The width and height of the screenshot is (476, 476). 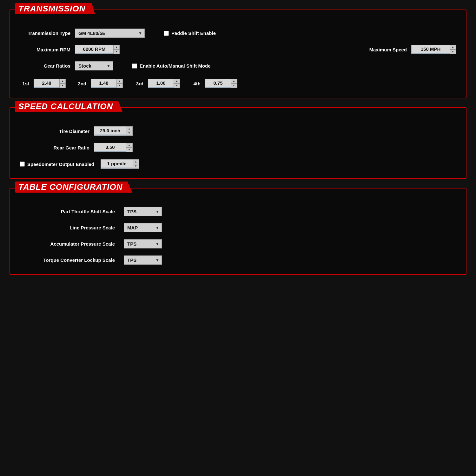 I want to click on gear-1-spinner: ▲ ▼, so click(x=50, y=83).